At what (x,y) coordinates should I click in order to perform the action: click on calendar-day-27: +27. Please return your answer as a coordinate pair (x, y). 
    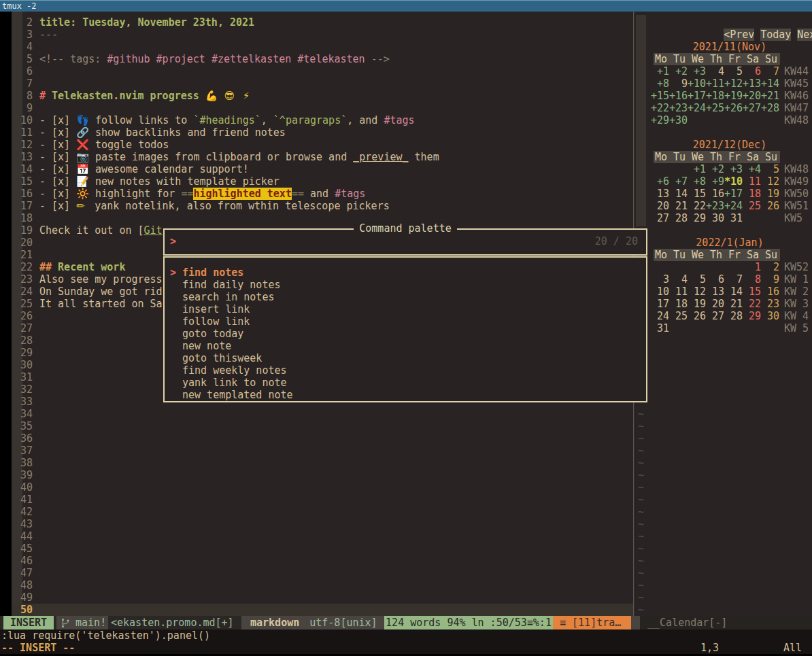
    Looking at the image, I should click on (752, 108).